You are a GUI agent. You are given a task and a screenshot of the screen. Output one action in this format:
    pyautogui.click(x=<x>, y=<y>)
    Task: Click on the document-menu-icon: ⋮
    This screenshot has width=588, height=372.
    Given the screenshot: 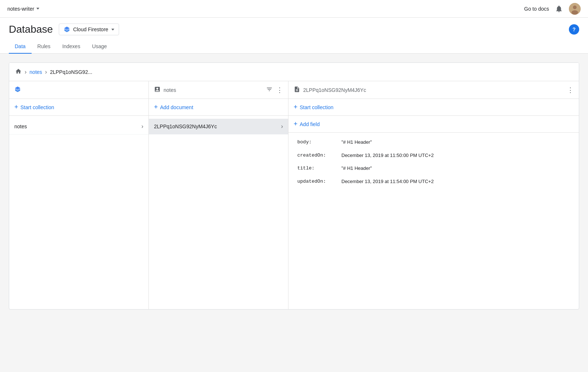 What is the action you would take?
    pyautogui.click(x=570, y=90)
    